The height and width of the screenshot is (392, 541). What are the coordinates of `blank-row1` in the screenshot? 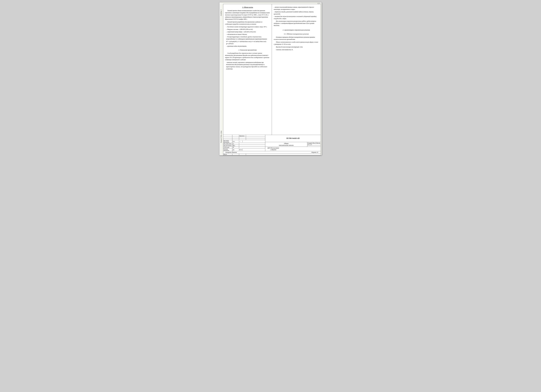 It's located at (244, 138).